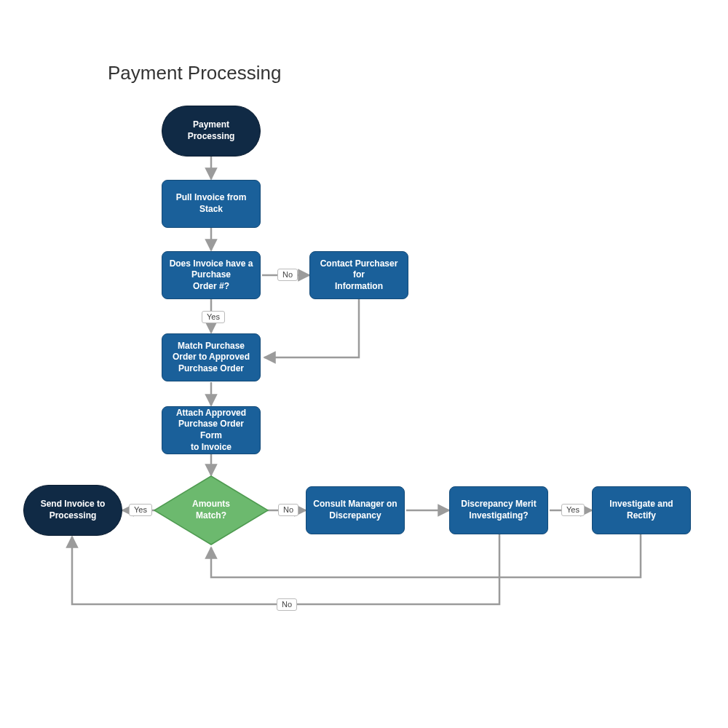 The image size is (728, 728). I want to click on node-start-terminator: PaymentProcessing, so click(211, 131).